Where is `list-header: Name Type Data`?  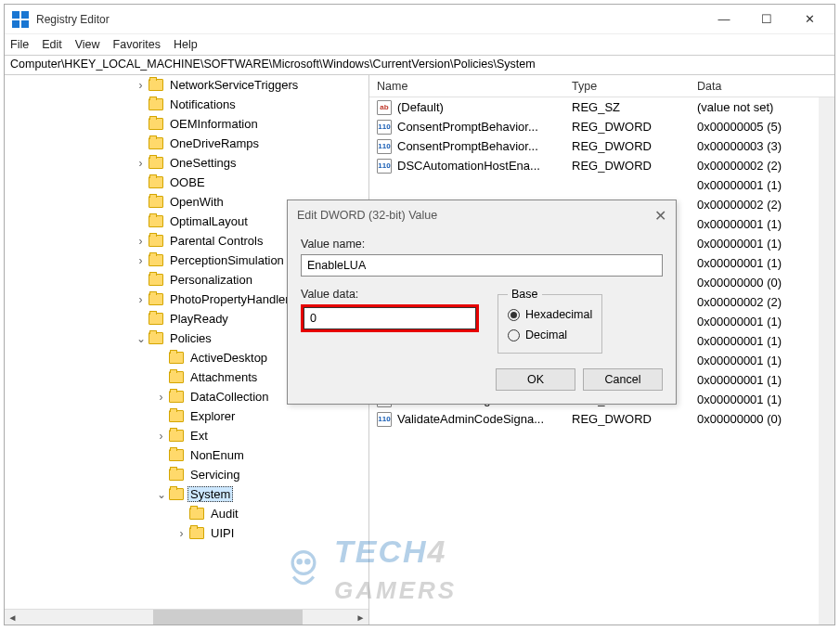
list-header: Name Type Data is located at coordinates (601, 86).